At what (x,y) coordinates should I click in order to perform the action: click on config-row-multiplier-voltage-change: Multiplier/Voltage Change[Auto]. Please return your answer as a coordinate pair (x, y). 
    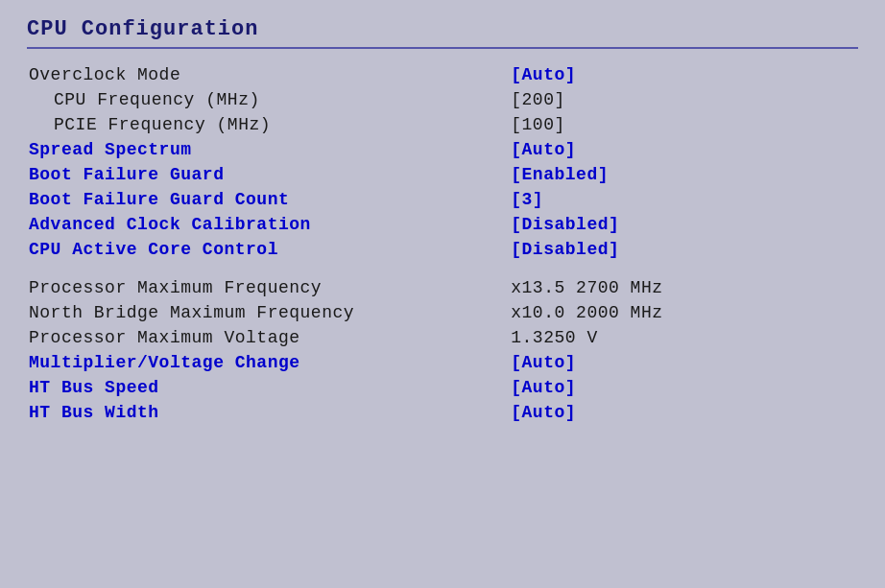
    Looking at the image, I should click on (442, 363).